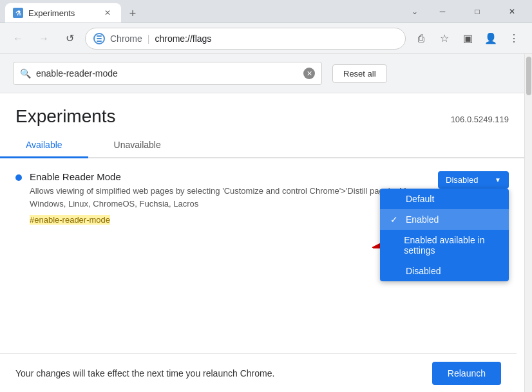 The height and width of the screenshot is (392, 532). Describe the element at coordinates (19, 178) in the screenshot. I see `feature-dot` at that location.